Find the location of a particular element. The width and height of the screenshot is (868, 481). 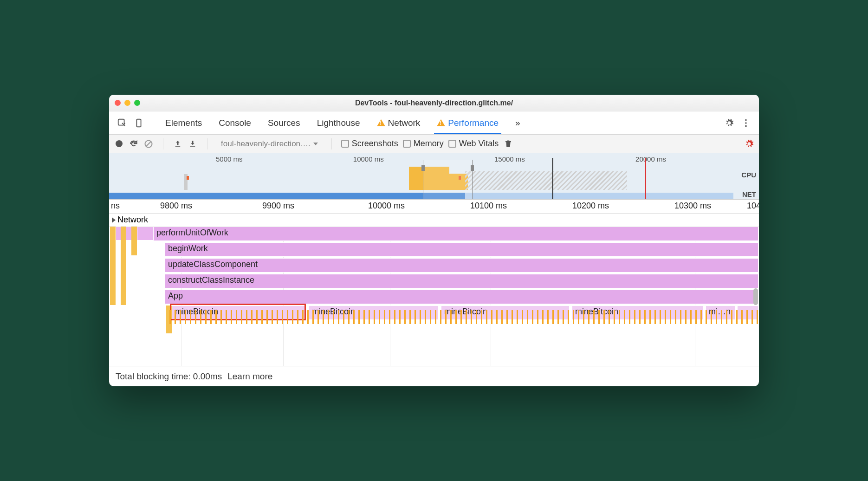

trash-icon is located at coordinates (508, 144).